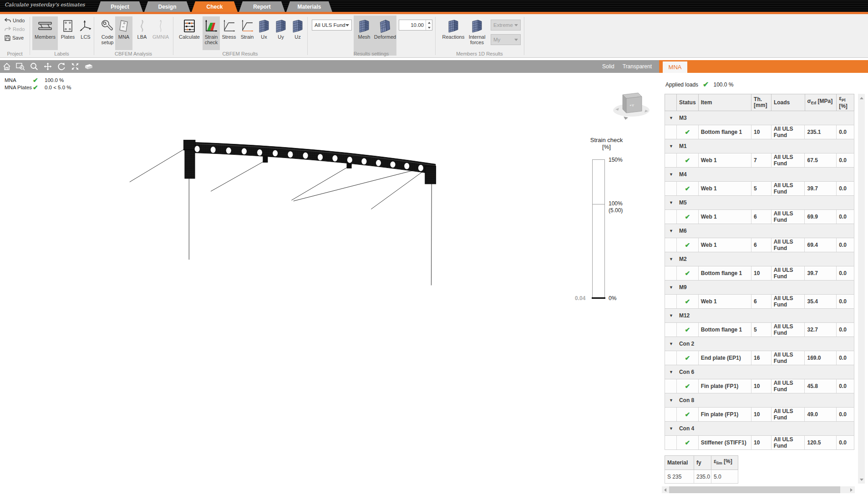 This screenshot has height=495, width=868. Describe the element at coordinates (48, 66) in the screenshot. I see `pan-icon` at that location.